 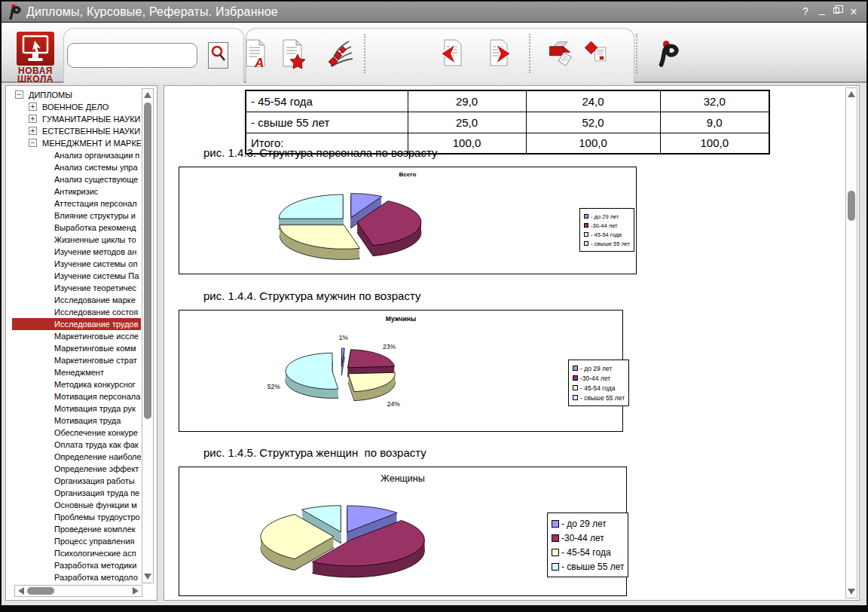 I want to click on tree-item: Методика конкурсног, so click(x=77, y=384).